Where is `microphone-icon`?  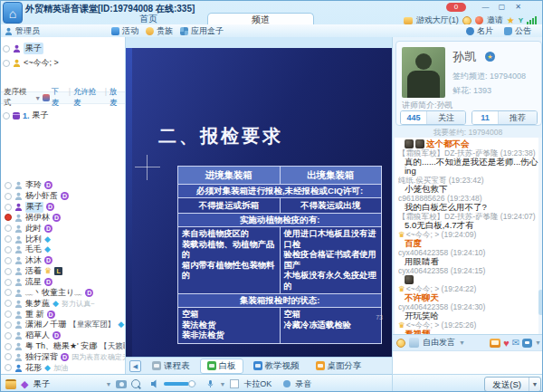 microphone-icon is located at coordinates (210, 384).